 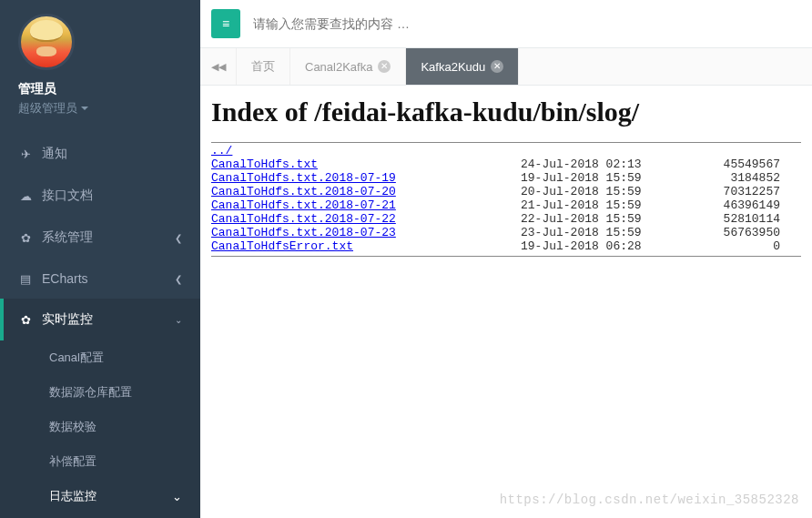 What do you see at coordinates (506, 233) in the screenshot?
I see `listing-row: CanalToHdfs.txt.2018-07-2323-Jul-2018 15…` at bounding box center [506, 233].